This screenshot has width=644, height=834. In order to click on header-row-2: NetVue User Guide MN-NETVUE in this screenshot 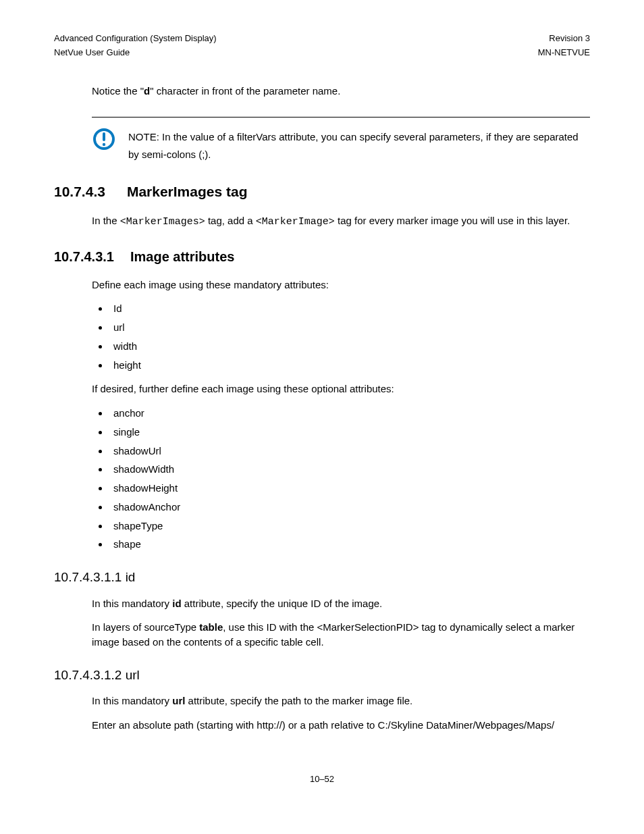, I will do `click(322, 53)`.